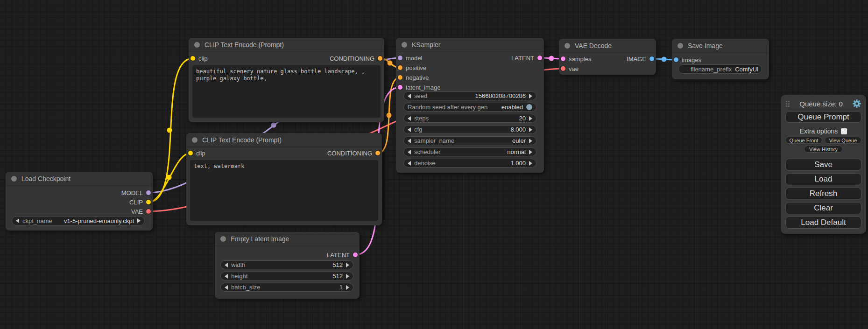 This screenshot has height=329, width=868. What do you see at coordinates (287, 239) in the screenshot?
I see `node-title-bar: Empty Latent Image` at bounding box center [287, 239].